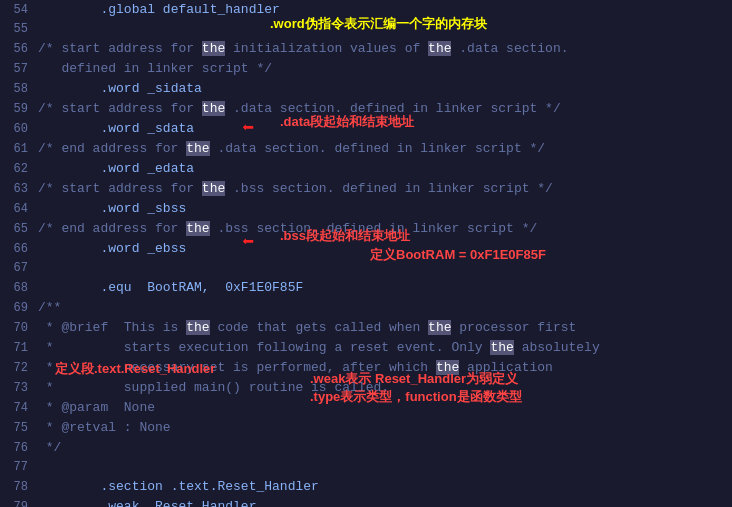  Describe the element at coordinates (366, 169) in the screenshot. I see `table-row: 62 .word _edata` at that location.